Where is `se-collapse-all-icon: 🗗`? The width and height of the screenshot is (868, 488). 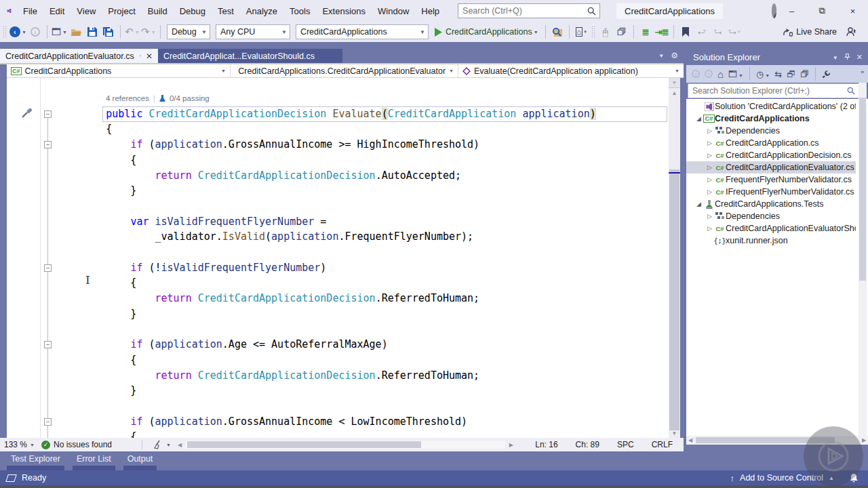 se-collapse-all-icon: 🗗 is located at coordinates (791, 75).